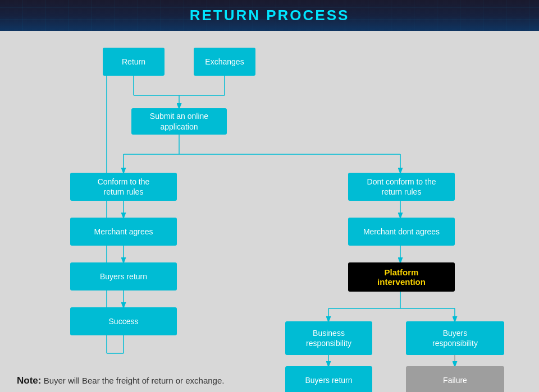 The width and height of the screenshot is (539, 392). What do you see at coordinates (455, 338) in the screenshot?
I see `buyers-resp-box: Buyers responsibility` at bounding box center [455, 338].